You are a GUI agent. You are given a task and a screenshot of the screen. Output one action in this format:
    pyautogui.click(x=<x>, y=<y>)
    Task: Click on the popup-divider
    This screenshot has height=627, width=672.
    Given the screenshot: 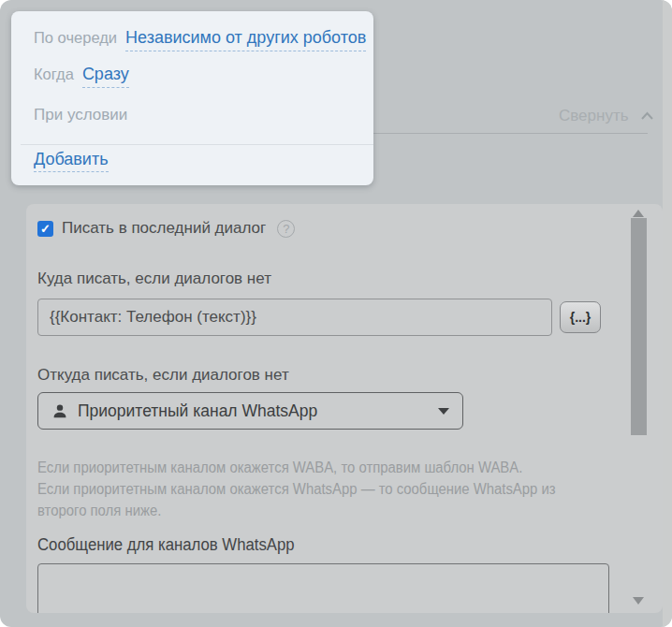 What is the action you would take?
    pyautogui.click(x=197, y=144)
    